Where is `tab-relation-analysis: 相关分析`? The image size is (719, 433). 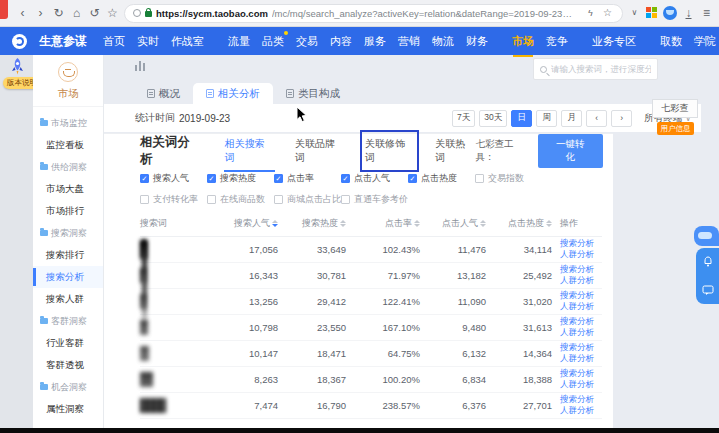 tab-relation-analysis: 相关分析 is located at coordinates (233, 94).